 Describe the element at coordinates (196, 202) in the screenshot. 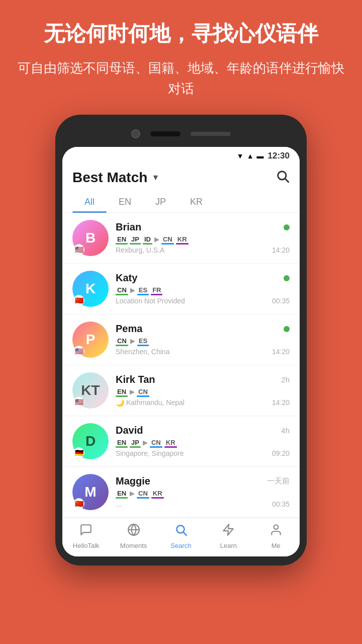

I see `tab-kr: KR` at that location.